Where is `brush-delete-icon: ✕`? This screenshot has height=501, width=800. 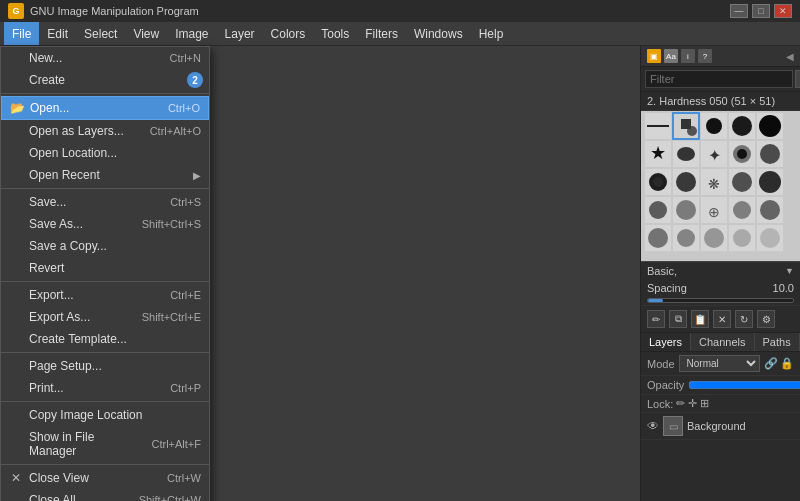
brush-delete-icon: ✕ is located at coordinates (722, 319).